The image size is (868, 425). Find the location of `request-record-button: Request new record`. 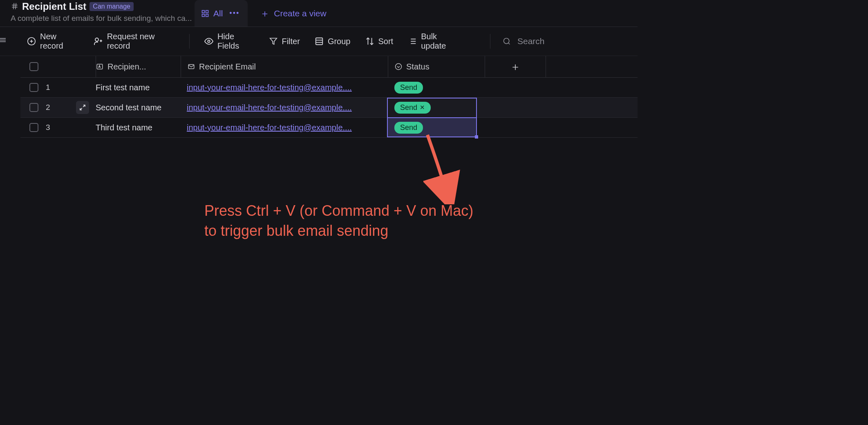

request-record-button: Request new record is located at coordinates (134, 41).